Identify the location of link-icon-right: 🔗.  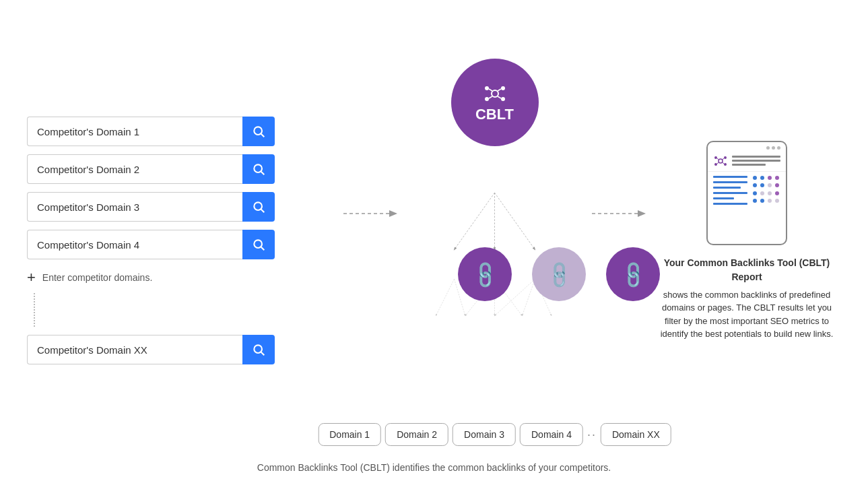
(633, 274).